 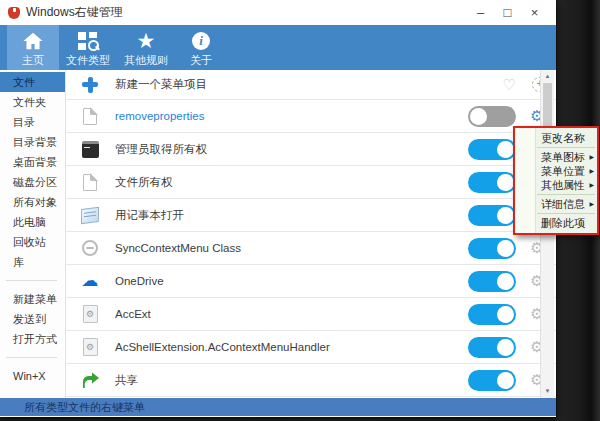 What do you see at coordinates (88, 48) in the screenshot?
I see `tab-file-types: 文件类型` at bounding box center [88, 48].